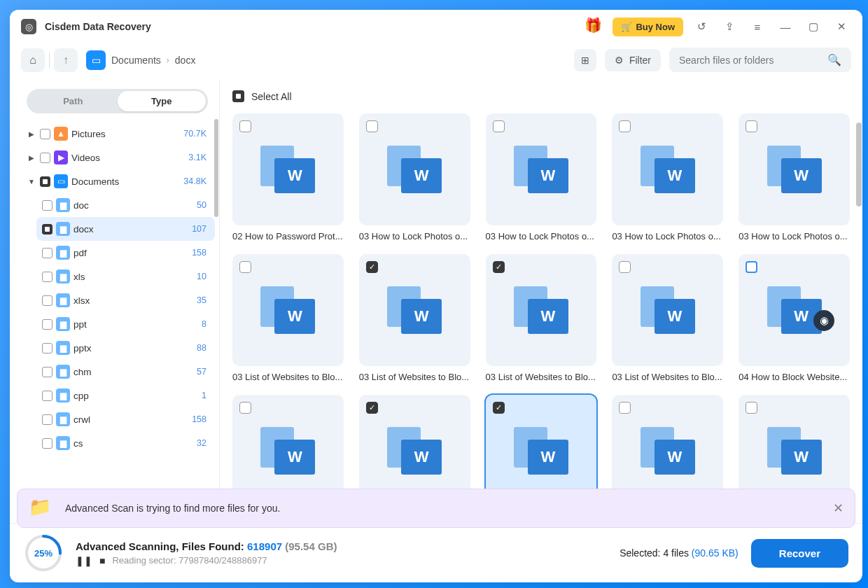  What do you see at coordinates (288, 237) in the screenshot?
I see `file-name: 02 How to Password Prot...` at bounding box center [288, 237].